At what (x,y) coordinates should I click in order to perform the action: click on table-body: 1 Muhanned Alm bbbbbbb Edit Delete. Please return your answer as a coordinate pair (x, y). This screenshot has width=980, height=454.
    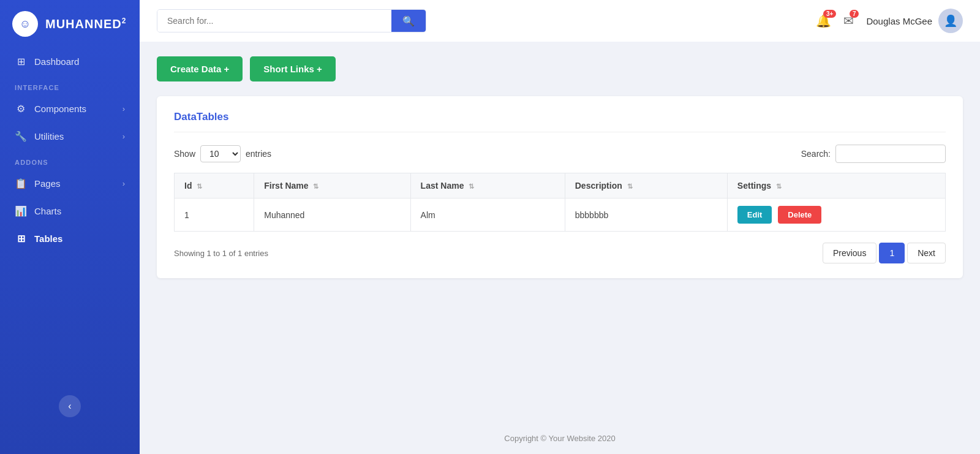
    Looking at the image, I should click on (560, 215).